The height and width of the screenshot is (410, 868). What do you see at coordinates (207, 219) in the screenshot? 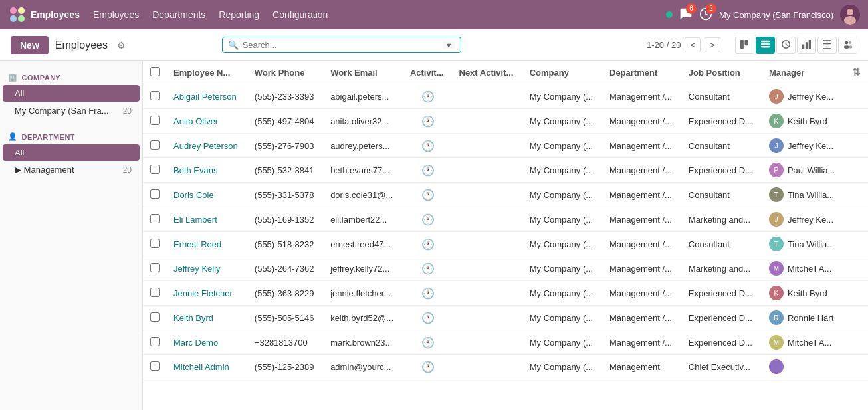
I see `employee-name-cell: Eli Lambert` at bounding box center [207, 219].